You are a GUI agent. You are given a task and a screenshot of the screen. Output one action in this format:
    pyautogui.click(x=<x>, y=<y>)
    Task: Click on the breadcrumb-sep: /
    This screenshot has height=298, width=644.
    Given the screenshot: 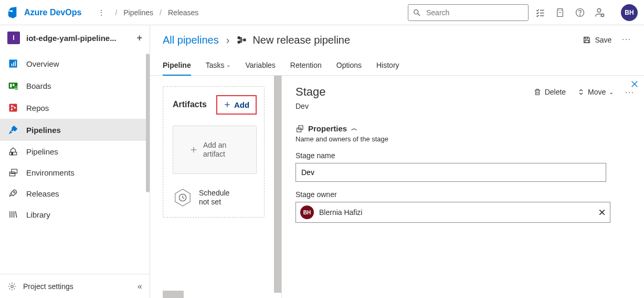 What is the action you would take?
    pyautogui.click(x=161, y=13)
    